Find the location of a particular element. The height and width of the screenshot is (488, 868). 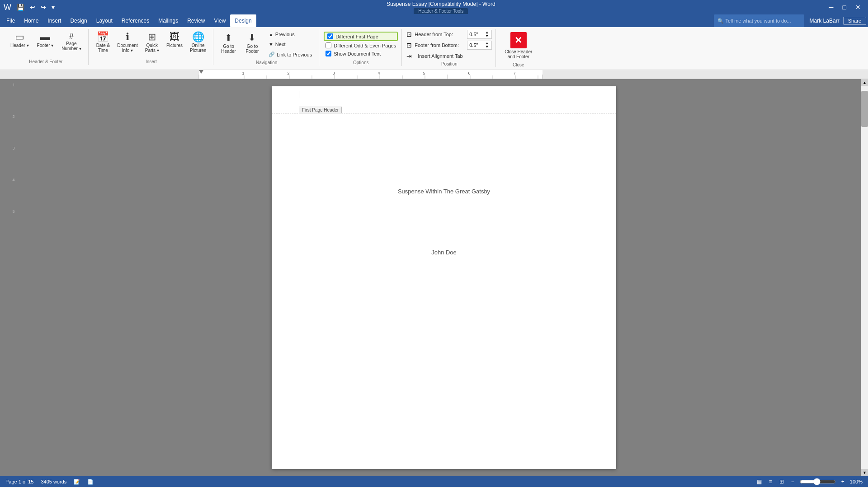

header-top-down: ▼ is located at coordinates (487, 36).